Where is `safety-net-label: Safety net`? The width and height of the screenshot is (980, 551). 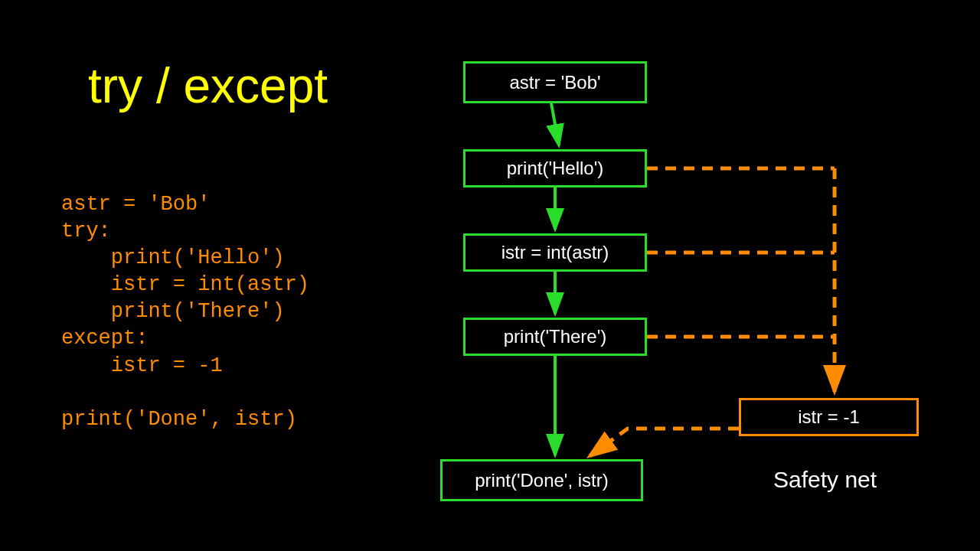
safety-net-label: Safety net is located at coordinates (825, 480).